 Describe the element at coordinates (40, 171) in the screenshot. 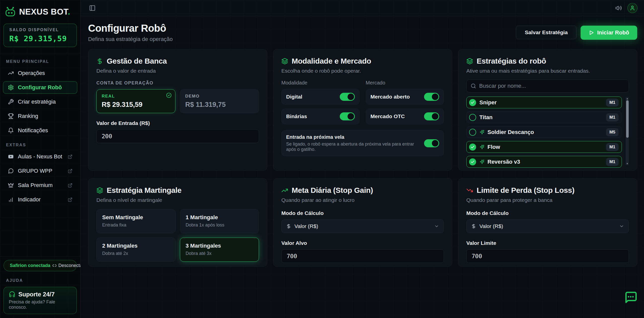

I see `sidebar-item-grupo-wpp: GRUPO WPP` at that location.